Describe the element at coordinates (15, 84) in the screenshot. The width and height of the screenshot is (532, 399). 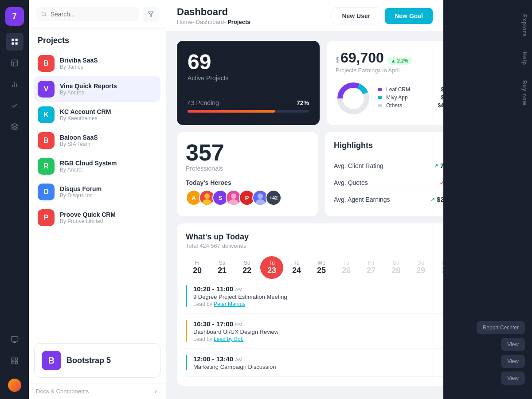
I see `sidebar-icon-chart` at that location.